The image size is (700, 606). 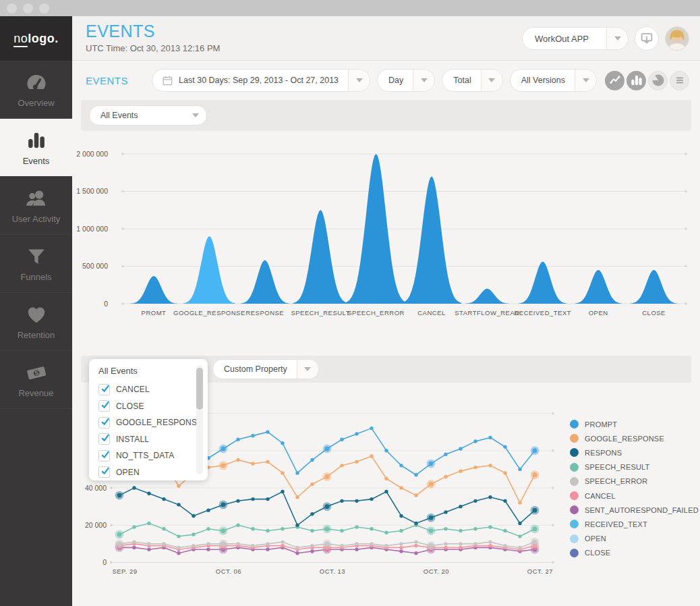 What do you see at coordinates (36, 380) in the screenshot?
I see `sidebar-item-revenue: $Revenue` at bounding box center [36, 380].